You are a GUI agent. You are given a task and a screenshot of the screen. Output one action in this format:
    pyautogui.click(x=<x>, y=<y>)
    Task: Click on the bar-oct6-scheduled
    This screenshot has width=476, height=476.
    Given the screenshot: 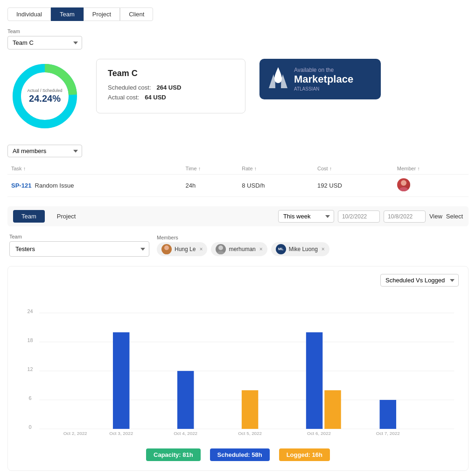 What is the action you would take?
    pyautogui.click(x=315, y=381)
    